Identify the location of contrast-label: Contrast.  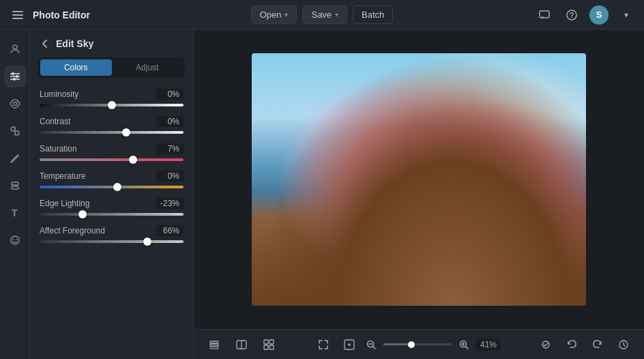
(55, 121).